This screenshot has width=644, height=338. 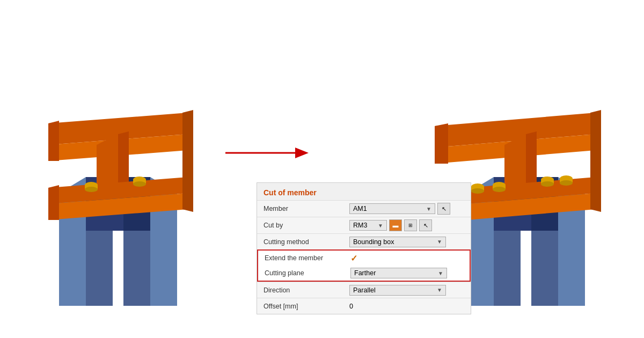 What do you see at coordinates (440, 241) in the screenshot?
I see `cutting-method-select-arrow: ▼` at bounding box center [440, 241].